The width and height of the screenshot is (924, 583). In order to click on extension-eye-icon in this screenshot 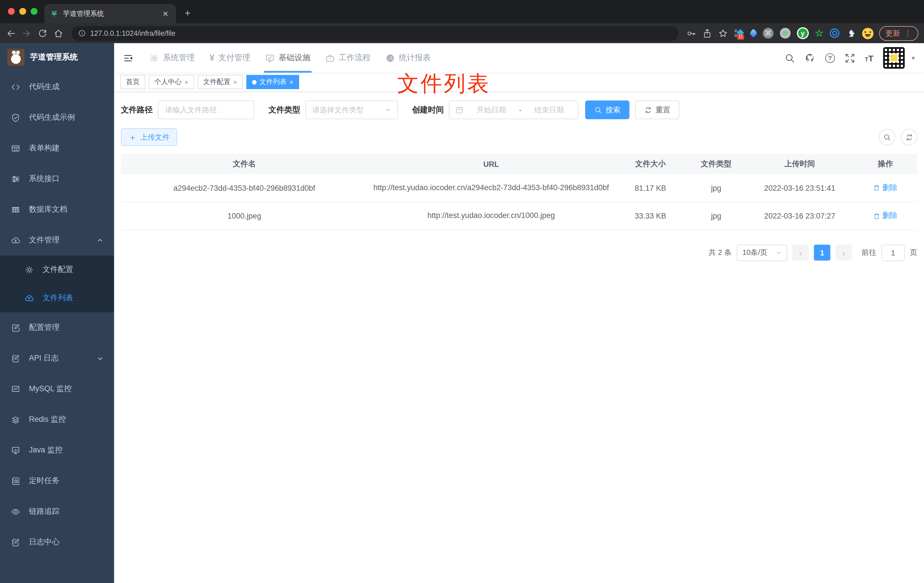, I will do `click(835, 33)`.